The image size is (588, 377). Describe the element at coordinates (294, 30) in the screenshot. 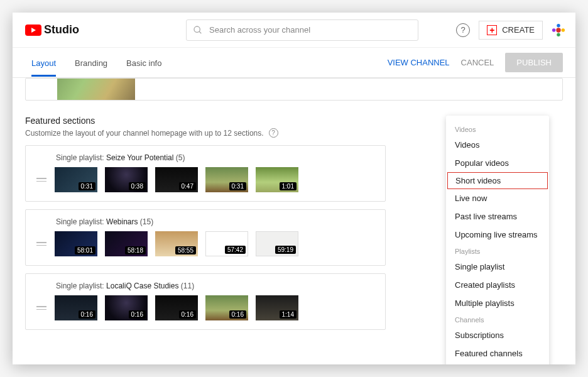

I see `top-header: Studio Search across your channel ? + CR…` at that location.